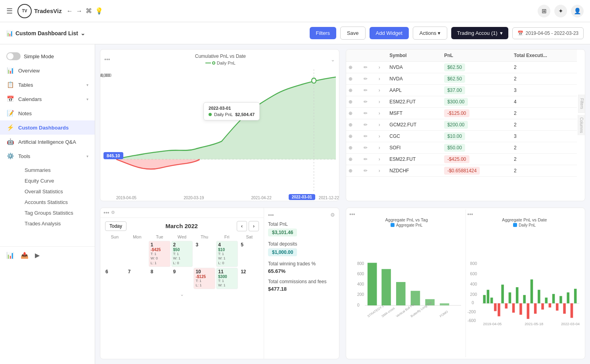  What do you see at coordinates (544, 11) in the screenshot?
I see `grid-icon: ⊞` at bounding box center [544, 11].